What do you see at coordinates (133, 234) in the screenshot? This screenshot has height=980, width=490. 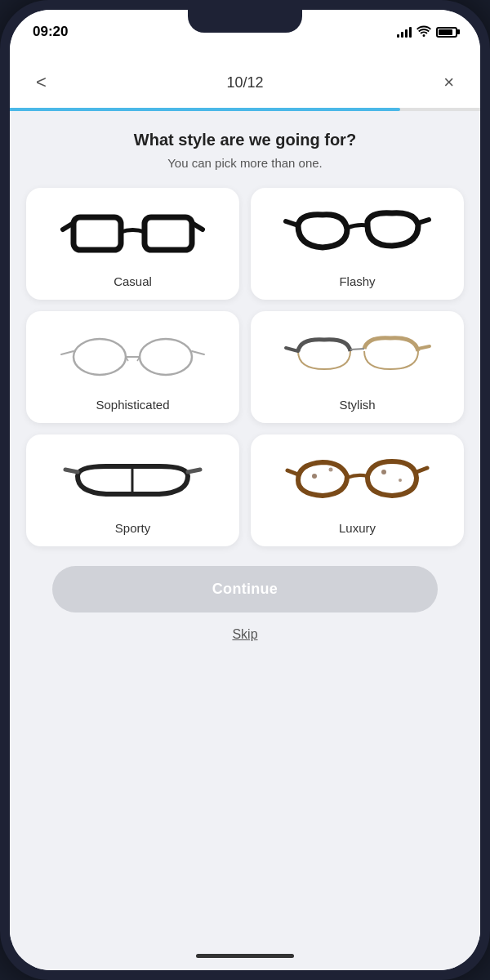 I see `glasses-casual` at bounding box center [133, 234].